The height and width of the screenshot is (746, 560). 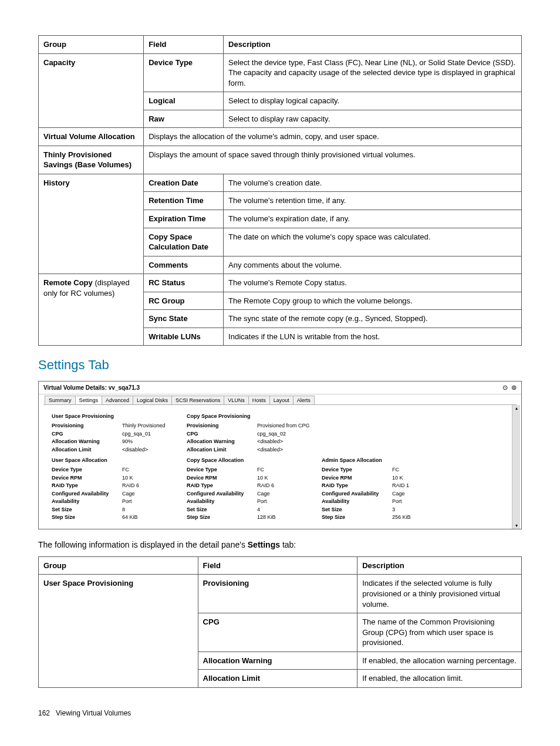 I want to click on kv-value: 90%, so click(x=127, y=442).